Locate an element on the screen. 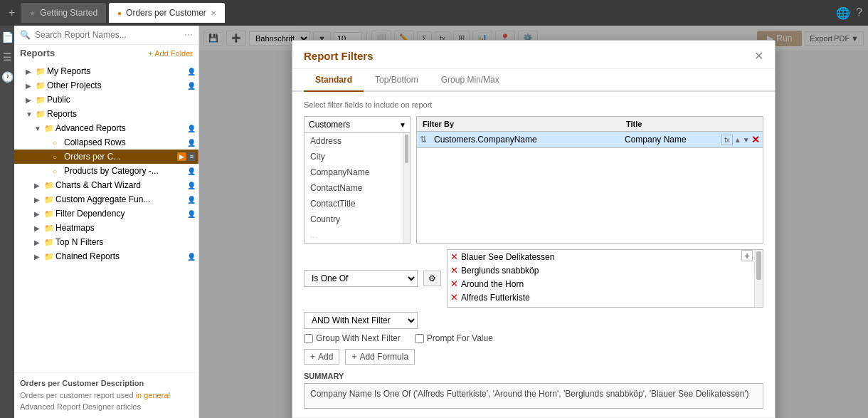  add-filter-button: + Add is located at coordinates (322, 357).